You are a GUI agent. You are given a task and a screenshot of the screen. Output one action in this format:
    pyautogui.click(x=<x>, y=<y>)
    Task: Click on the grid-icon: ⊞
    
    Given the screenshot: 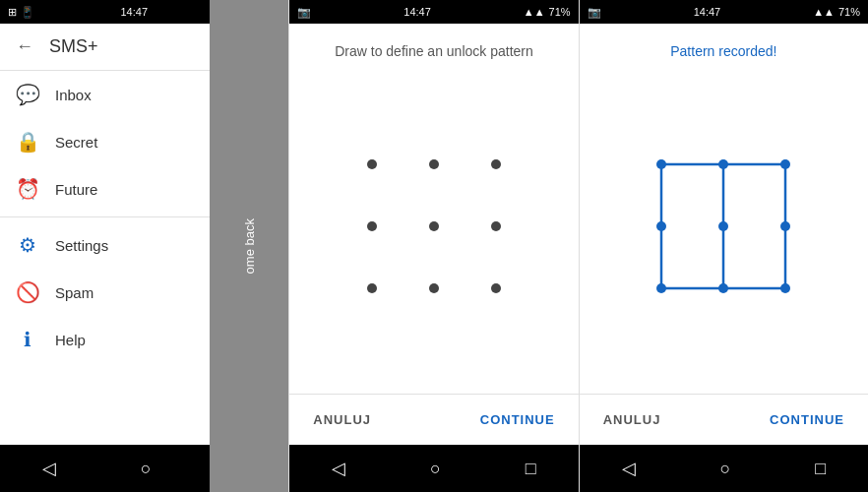 What is the action you would take?
    pyautogui.click(x=12, y=12)
    